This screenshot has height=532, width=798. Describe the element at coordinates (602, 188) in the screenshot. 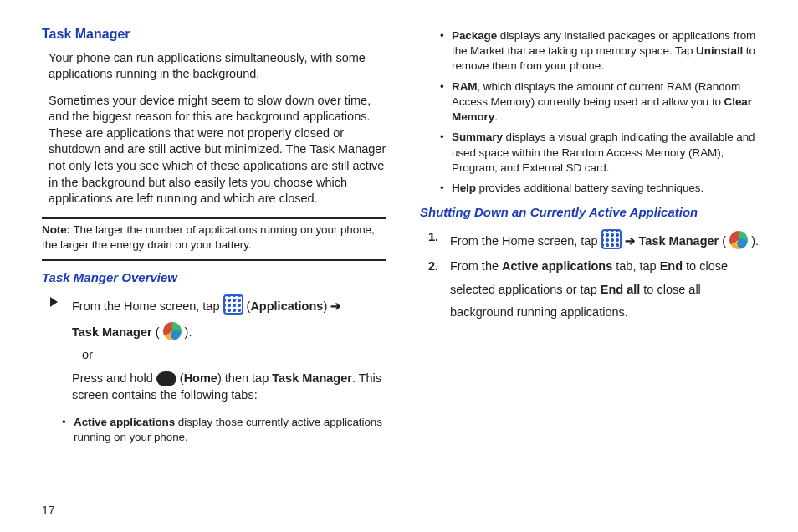

I see `bullet-item: • Help provides additional battery savin…` at that location.